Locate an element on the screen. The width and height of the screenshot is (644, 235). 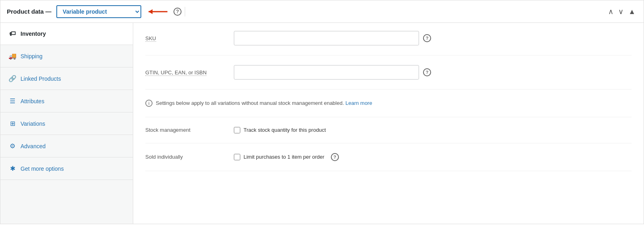
gtin-input is located at coordinates (326, 72).